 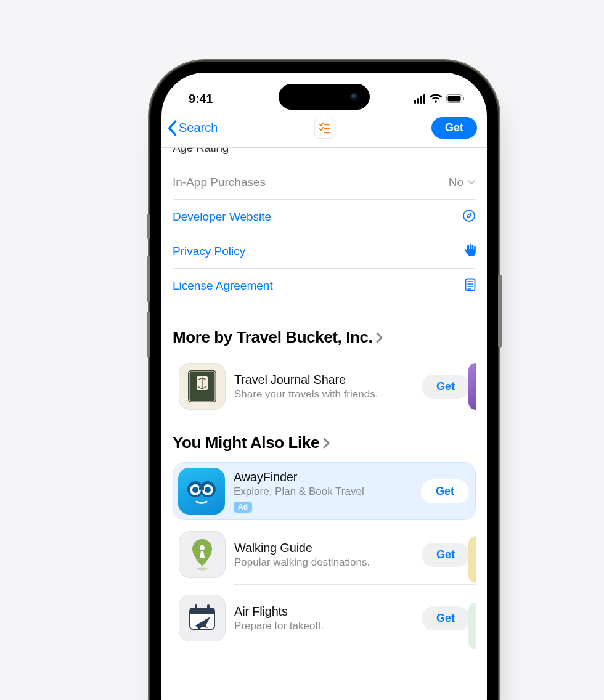 I want to click on chevron-down-icon, so click(x=471, y=182).